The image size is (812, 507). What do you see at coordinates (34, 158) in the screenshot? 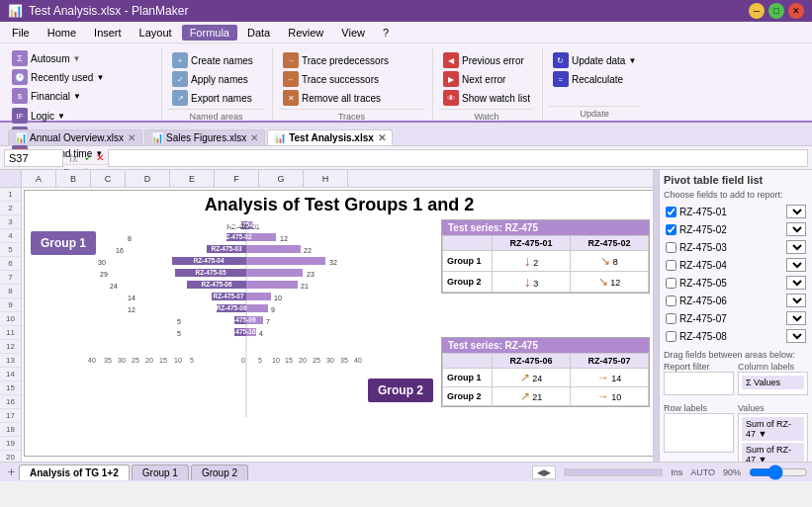
I see `cell-reference-input` at bounding box center [34, 158].